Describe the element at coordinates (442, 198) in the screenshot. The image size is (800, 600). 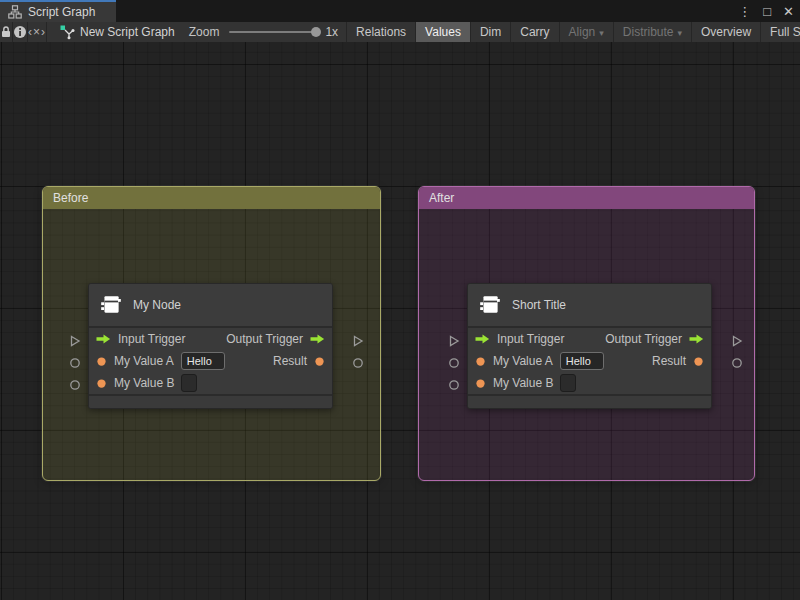
I see `group-label: After` at that location.